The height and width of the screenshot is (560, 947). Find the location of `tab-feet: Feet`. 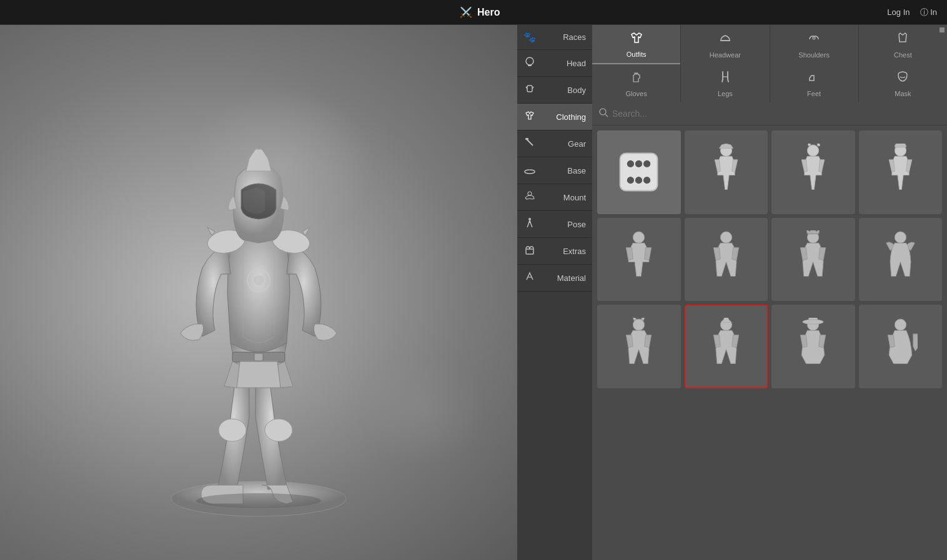

tab-feet: Feet is located at coordinates (815, 84).